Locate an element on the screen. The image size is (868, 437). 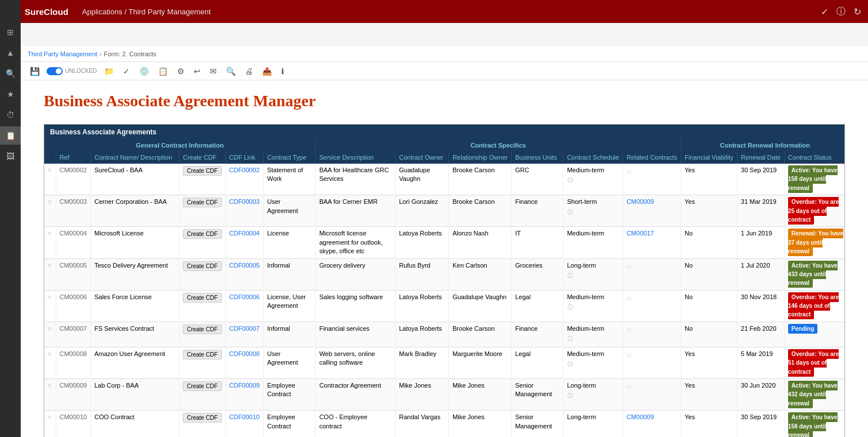
row-cdf-link: CDF00007 is located at coordinates (244, 334).